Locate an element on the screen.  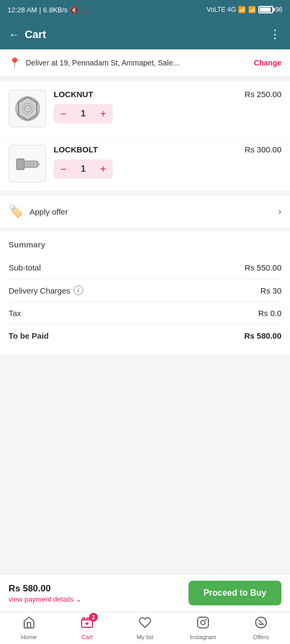
header: ← Cart ⋮ is located at coordinates (145, 34).